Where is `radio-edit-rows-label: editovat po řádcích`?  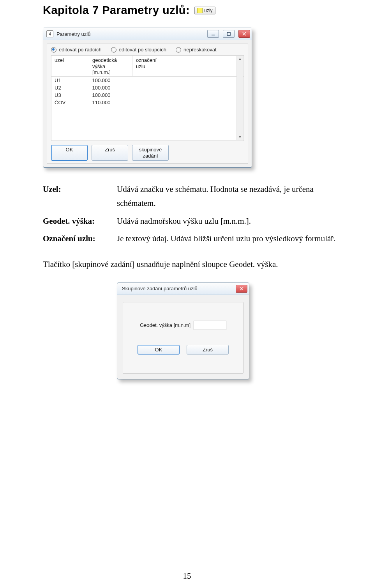
radio-edit-rows-label: editovat po řádcích is located at coordinates (80, 50).